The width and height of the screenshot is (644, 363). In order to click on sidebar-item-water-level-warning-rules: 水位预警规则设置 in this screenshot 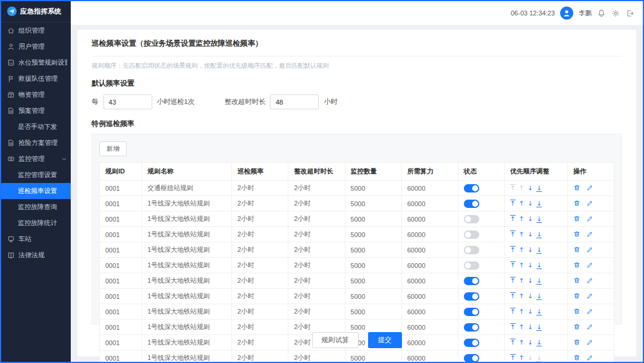, I will do `click(36, 63)`.